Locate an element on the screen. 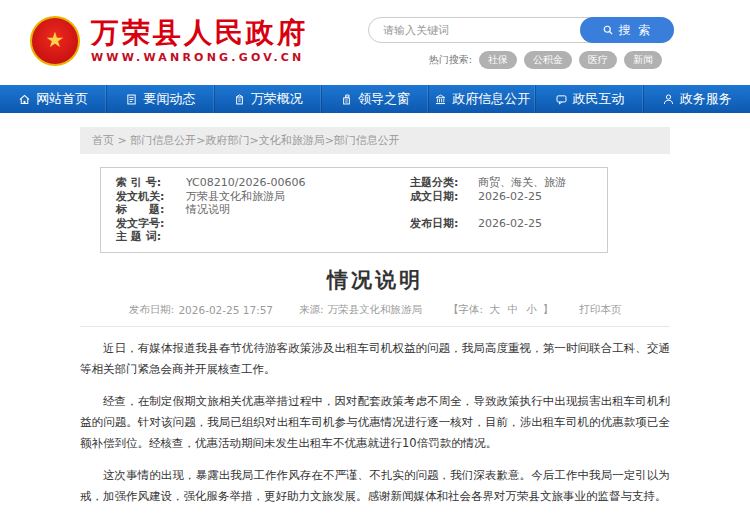 The height and width of the screenshot is (531, 750). service-icon is located at coordinates (668, 100).